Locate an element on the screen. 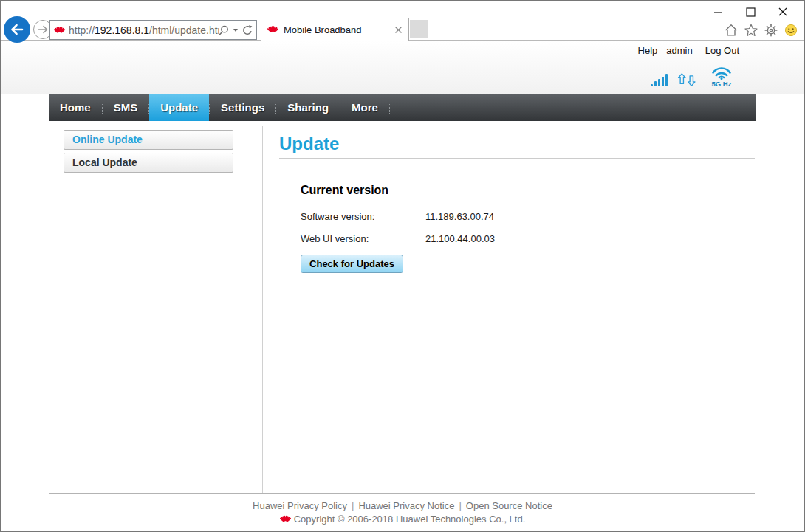 The height and width of the screenshot is (532, 805). username-label: admin is located at coordinates (679, 50).